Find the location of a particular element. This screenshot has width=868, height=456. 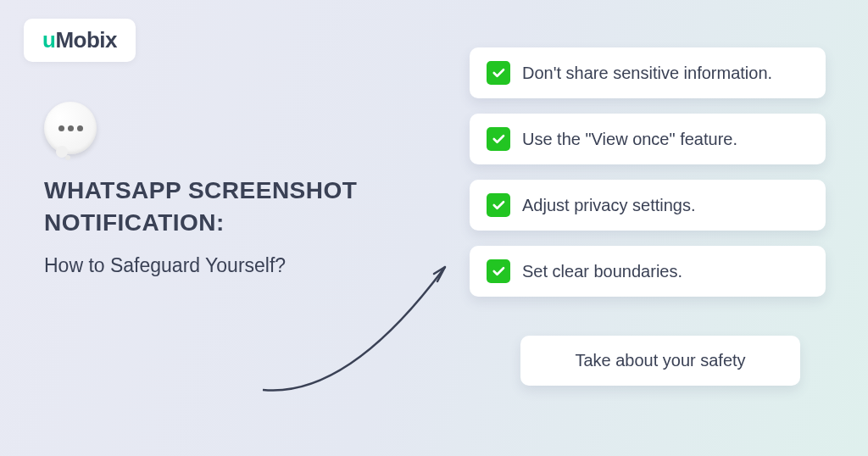

tip-card: Don't share sensitive information. is located at coordinates (648, 73).